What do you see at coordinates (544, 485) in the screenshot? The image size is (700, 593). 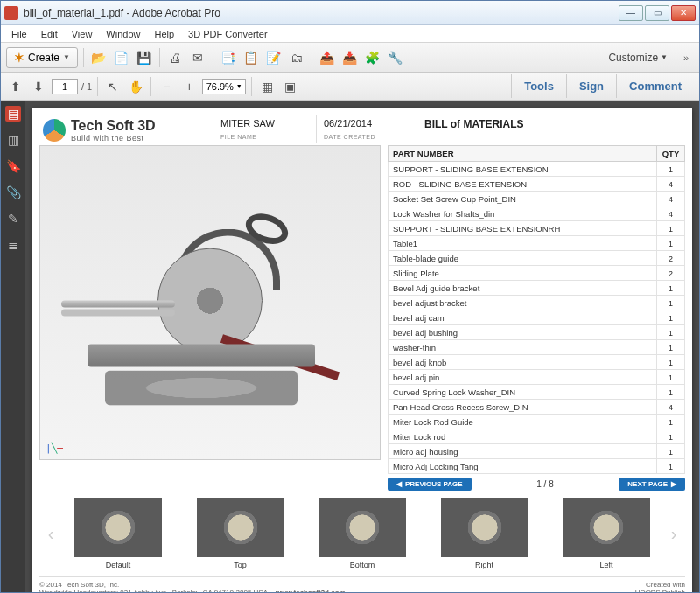 I see `bom-page-indicator: 1 / 8` at bounding box center [544, 485].